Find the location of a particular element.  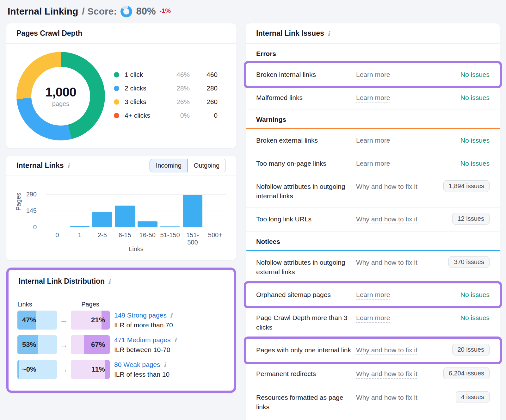

legend-percent: 46% is located at coordinates (178, 75).